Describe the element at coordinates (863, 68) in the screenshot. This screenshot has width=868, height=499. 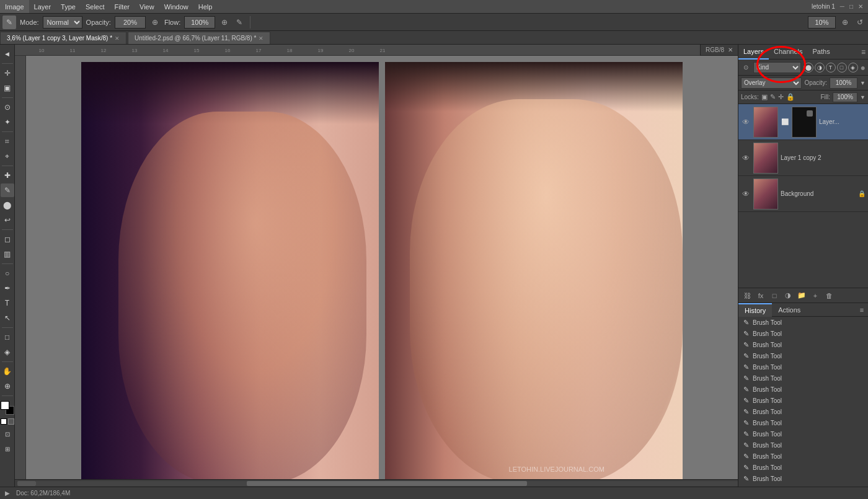
I see `filter-active-toggle: ●` at that location.